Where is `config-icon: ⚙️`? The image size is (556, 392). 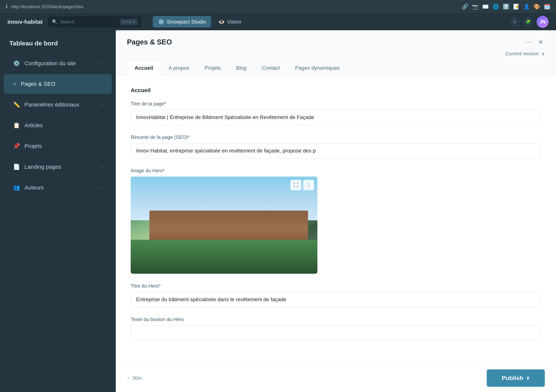
config-icon: ⚙️ is located at coordinates (16, 63).